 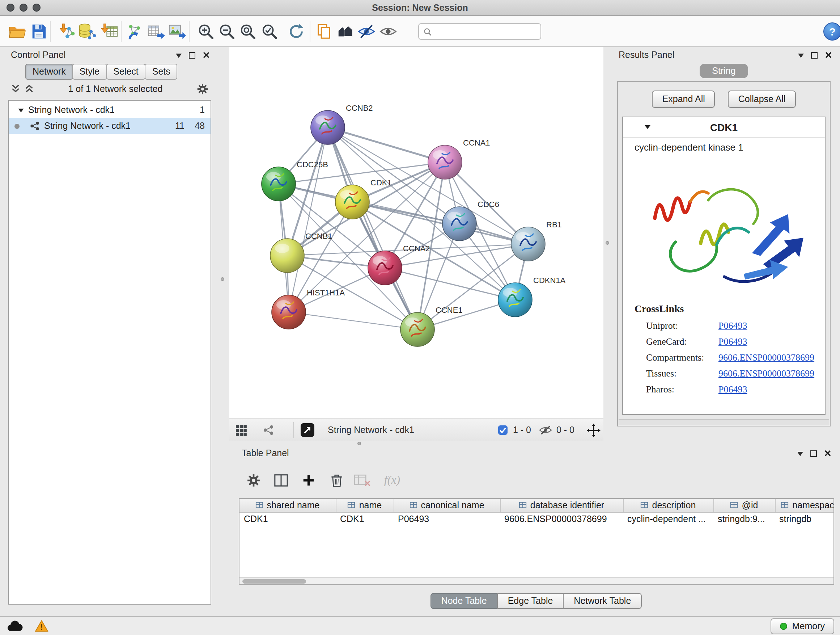 What do you see at coordinates (161, 72) in the screenshot?
I see `tab-sets: Sets` at bounding box center [161, 72].